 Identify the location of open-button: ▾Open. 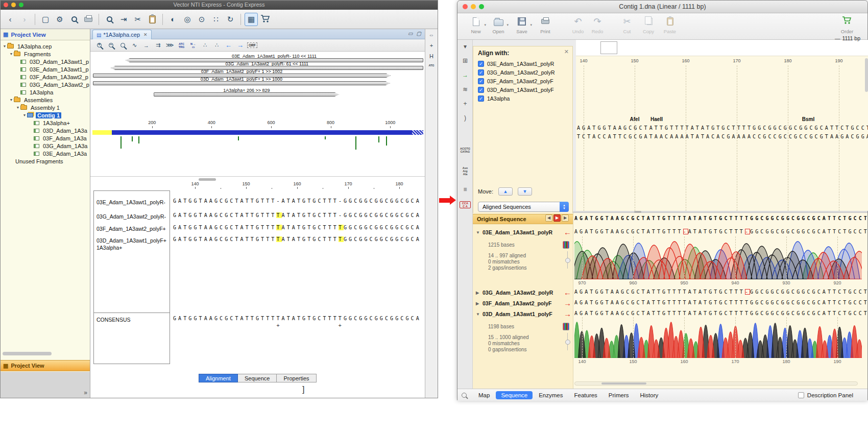
(498, 25).